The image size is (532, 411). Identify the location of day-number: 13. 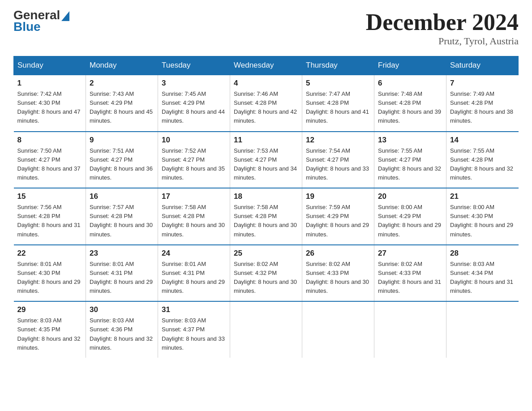
(410, 140).